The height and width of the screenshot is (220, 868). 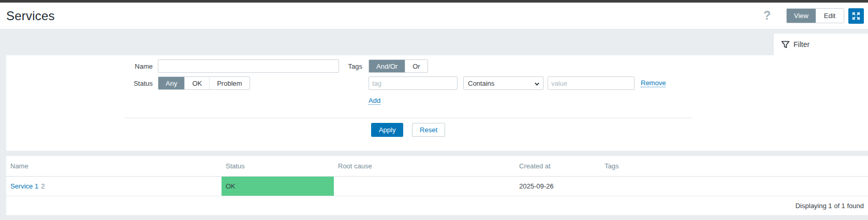 I want to click on page-title: Services, so click(x=31, y=16).